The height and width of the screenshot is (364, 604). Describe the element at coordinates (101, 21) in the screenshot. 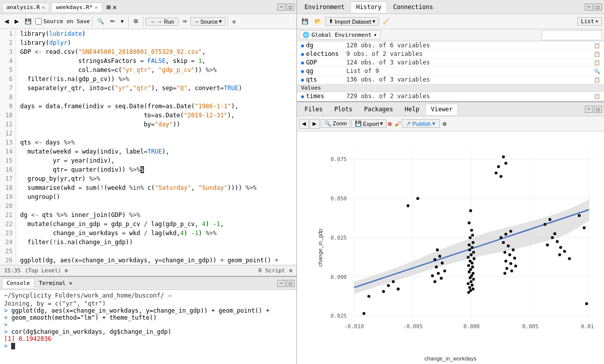

I see `search-btn: 🔍` at that location.